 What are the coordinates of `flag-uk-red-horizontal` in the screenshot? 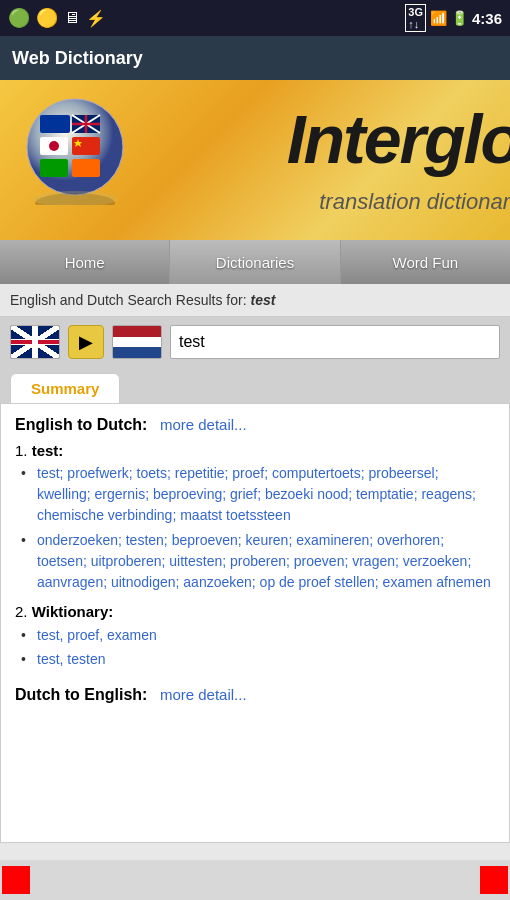 It's located at (35, 342).